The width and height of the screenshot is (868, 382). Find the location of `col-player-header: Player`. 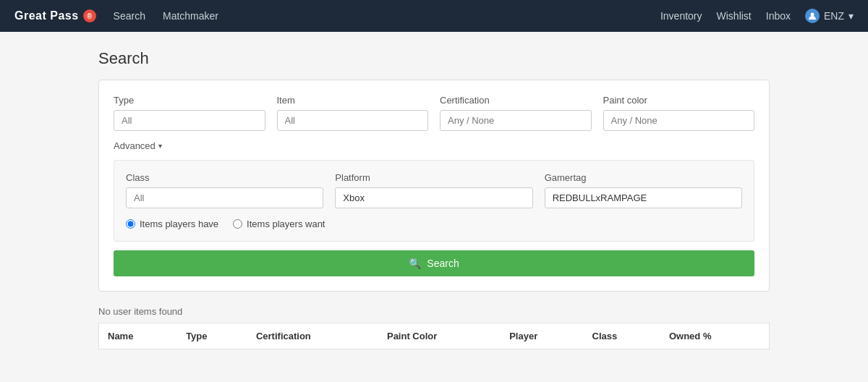

col-player-header: Player is located at coordinates (542, 336).